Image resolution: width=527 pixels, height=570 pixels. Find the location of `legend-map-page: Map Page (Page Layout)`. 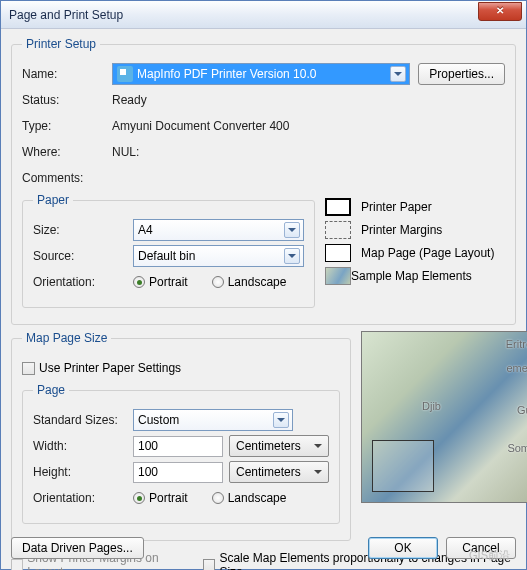

legend-map-page: Map Page (Page Layout) is located at coordinates (428, 253).